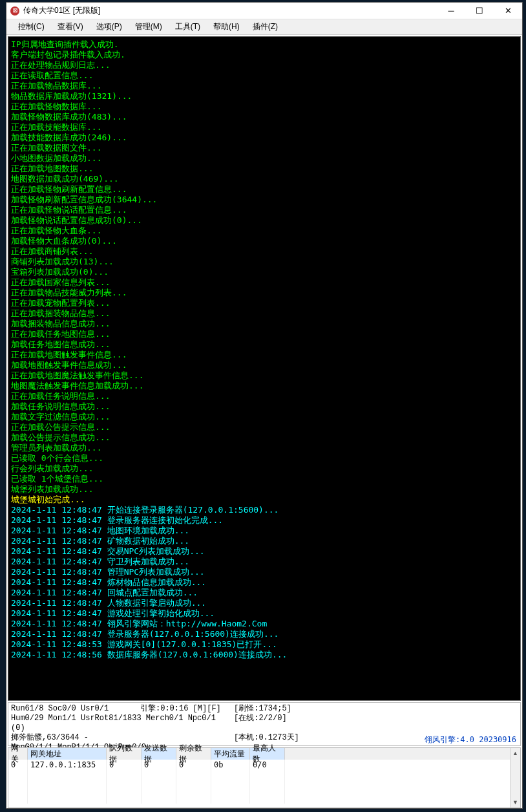 This screenshot has width=526, height=812. What do you see at coordinates (516, 753) in the screenshot?
I see `scroll-up-icon: ▲` at bounding box center [516, 753].